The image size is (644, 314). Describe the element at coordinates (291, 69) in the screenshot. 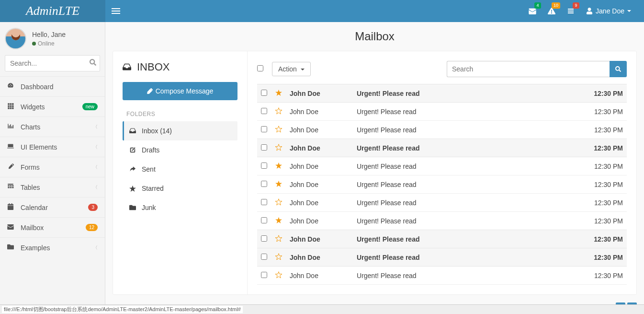

I see `action-dropdown: Action` at that location.